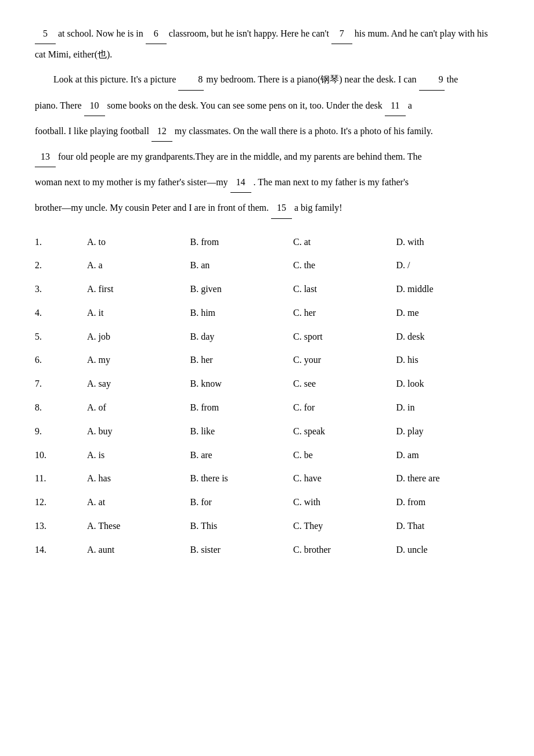 This screenshot has width=534, height=756. Describe the element at coordinates (61, 243) in the screenshot. I see `option-number: 1.` at that location.